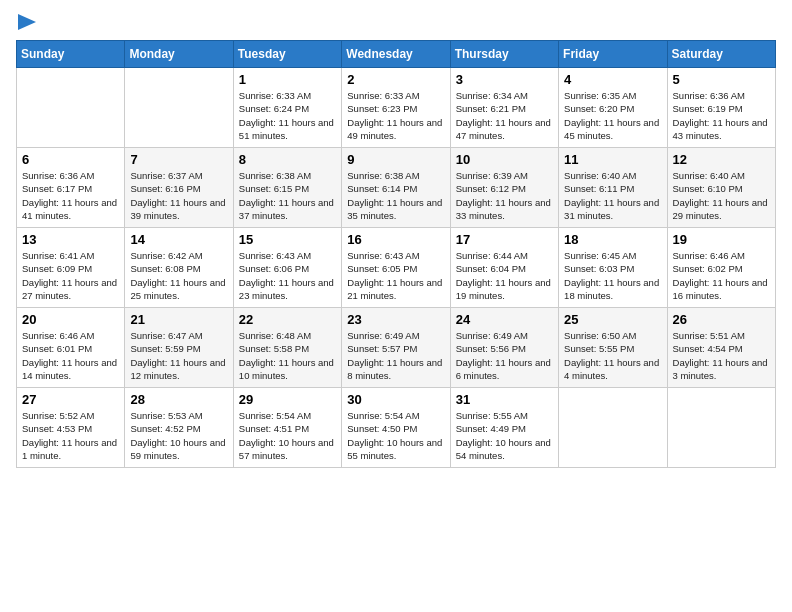 The height and width of the screenshot is (612, 792). Describe the element at coordinates (721, 268) in the screenshot. I see `calendar-day-cell: 19Sunrise: 6:46 AM Sunset: 6:02 PM Dayli…` at that location.